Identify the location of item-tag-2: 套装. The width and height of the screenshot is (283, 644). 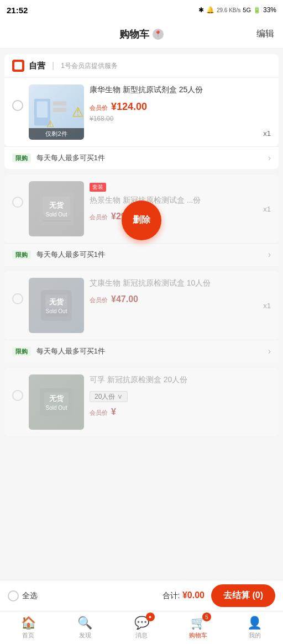
(98, 187).